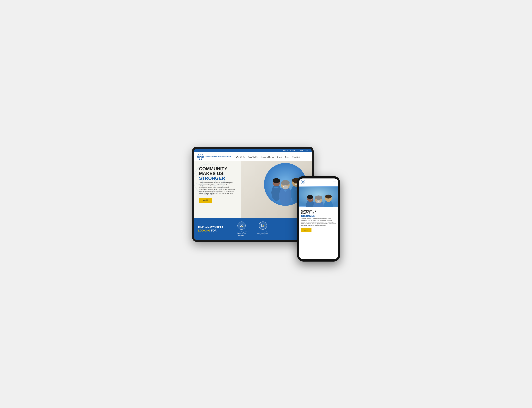 The width and height of the screenshot is (532, 408). Describe the element at coordinates (241, 157) in the screenshot. I see `nav-who-we-are: Who We Are` at that location.